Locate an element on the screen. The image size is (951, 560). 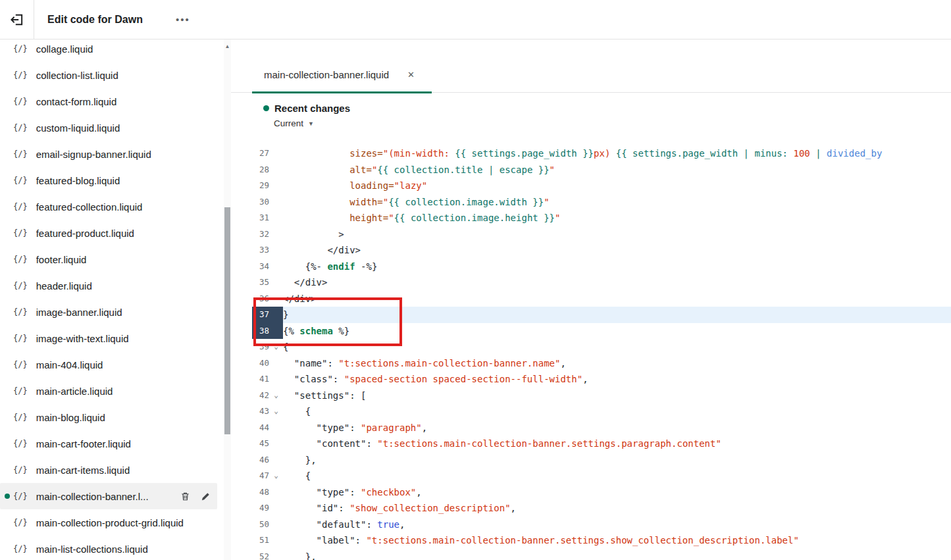
code-line: 36</div> is located at coordinates (602, 299).